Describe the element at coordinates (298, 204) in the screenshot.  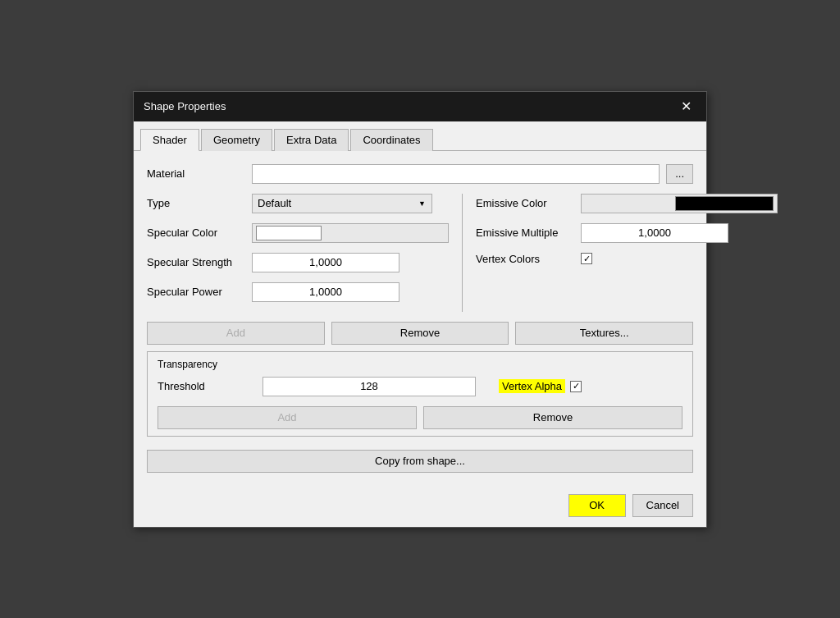
I see `type-row: Type Default Diffuse Specular` at that location.